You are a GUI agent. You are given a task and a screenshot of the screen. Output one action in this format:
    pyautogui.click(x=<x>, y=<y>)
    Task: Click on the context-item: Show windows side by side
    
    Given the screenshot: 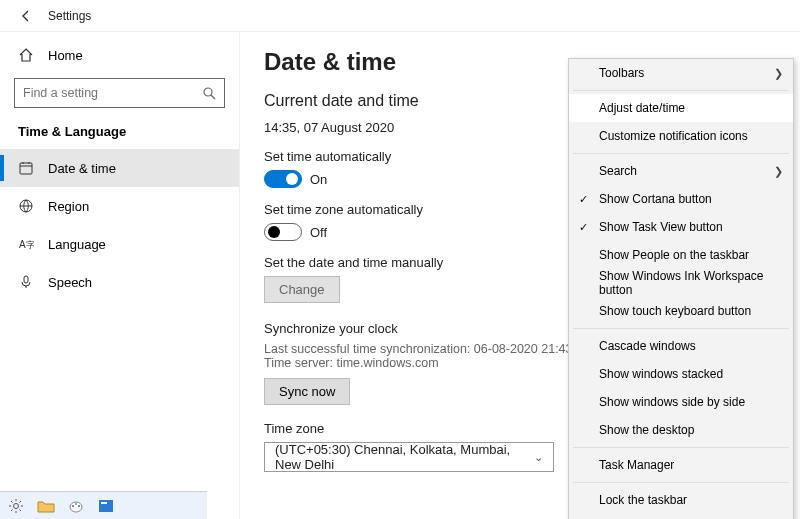 What is the action you would take?
    pyautogui.click(x=681, y=402)
    